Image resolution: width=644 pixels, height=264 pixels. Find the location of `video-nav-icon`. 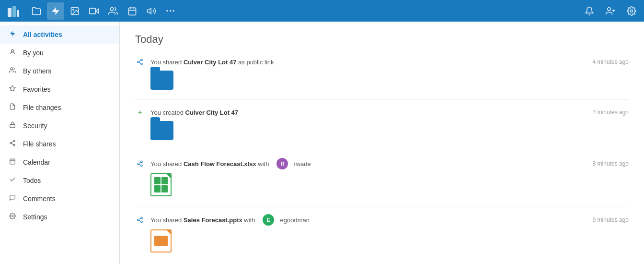

video-nav-icon is located at coordinates (94, 11).